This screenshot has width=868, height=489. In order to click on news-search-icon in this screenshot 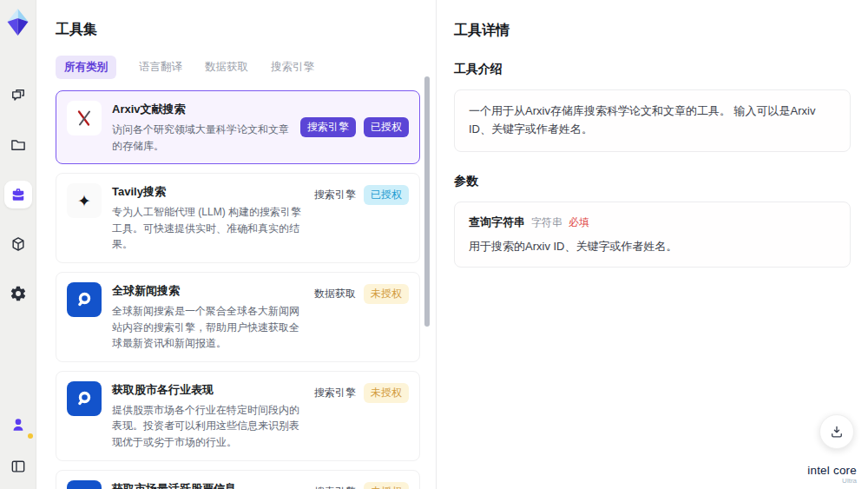, I will do `click(84, 300)`.